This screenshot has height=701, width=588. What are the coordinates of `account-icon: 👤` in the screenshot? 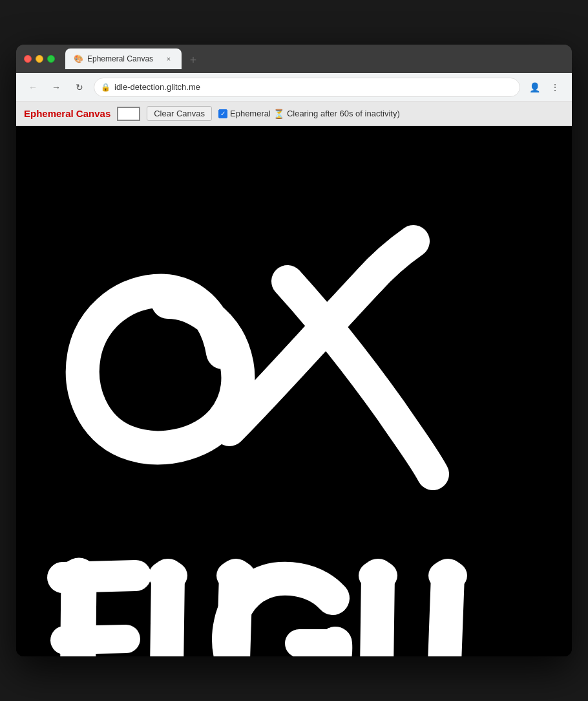 It's located at (534, 87).